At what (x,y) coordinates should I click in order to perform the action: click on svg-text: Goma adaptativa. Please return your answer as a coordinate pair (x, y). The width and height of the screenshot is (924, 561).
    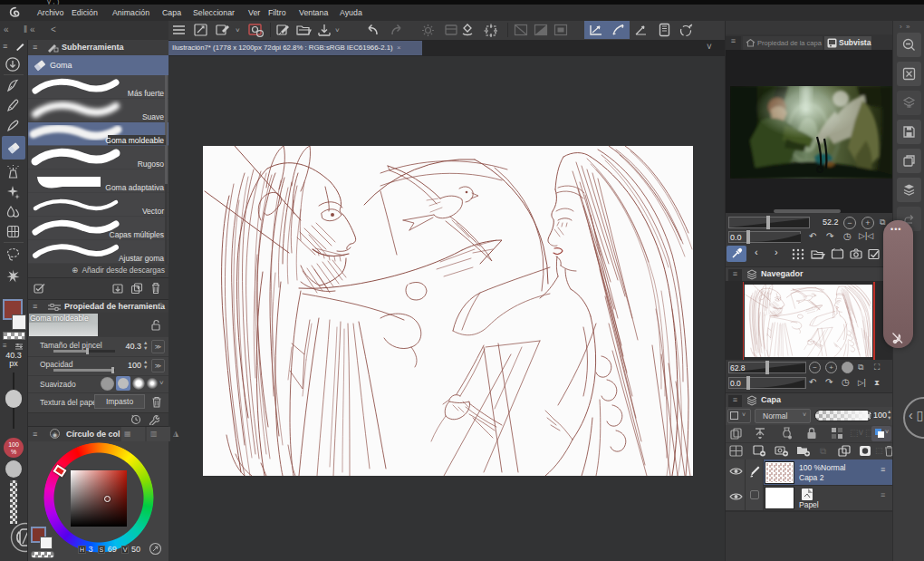
    Looking at the image, I should click on (134, 188).